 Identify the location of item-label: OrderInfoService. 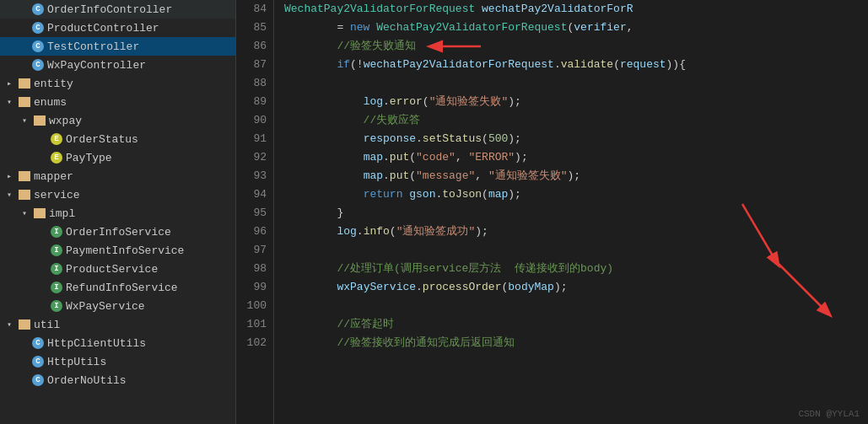
(118, 233).